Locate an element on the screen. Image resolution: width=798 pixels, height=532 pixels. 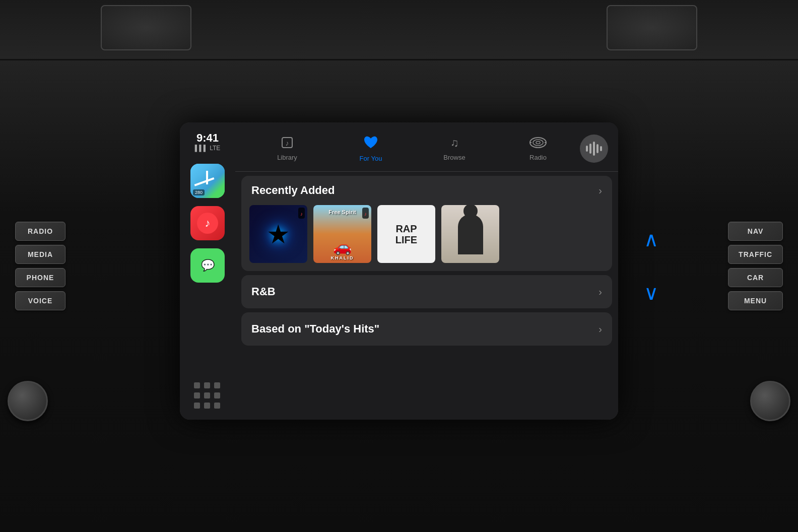
radio-tab-icon is located at coordinates (538, 144).